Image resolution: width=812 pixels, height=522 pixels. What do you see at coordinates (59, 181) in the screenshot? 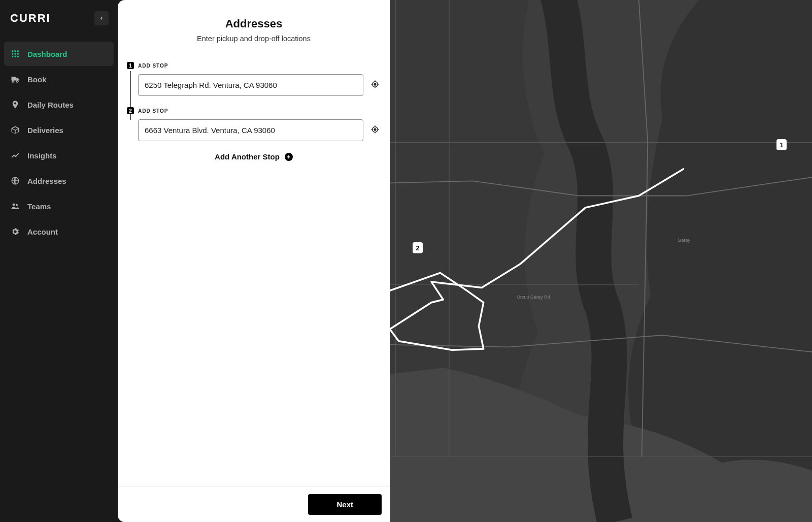
I see `sidebar-item-addresses: Addresses` at bounding box center [59, 181].